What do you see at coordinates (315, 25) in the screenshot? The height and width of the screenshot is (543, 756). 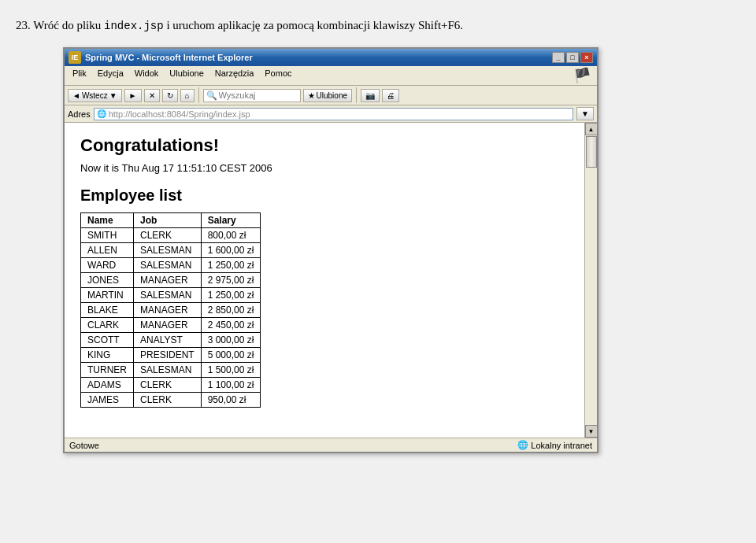 I see `instruction-rest: i uruchom aplikację za pomocą kombinacji…` at bounding box center [315, 25].